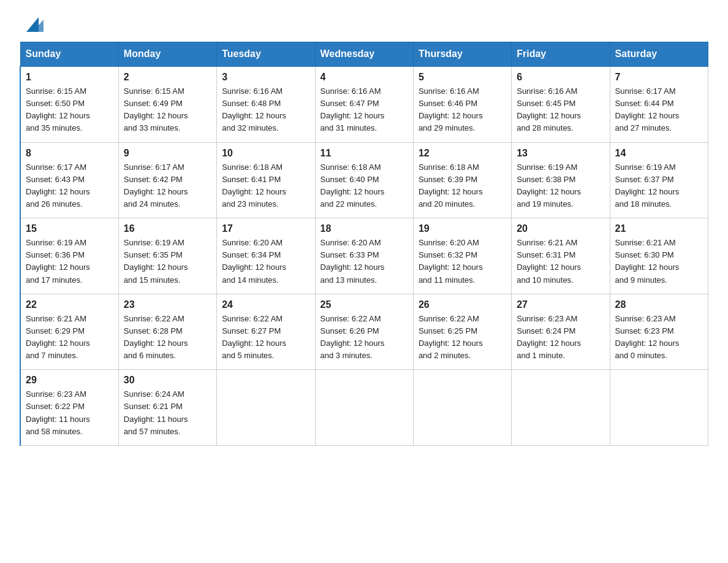 The image size is (728, 563). Describe the element at coordinates (70, 305) in the screenshot. I see `day-number: 22` at that location.